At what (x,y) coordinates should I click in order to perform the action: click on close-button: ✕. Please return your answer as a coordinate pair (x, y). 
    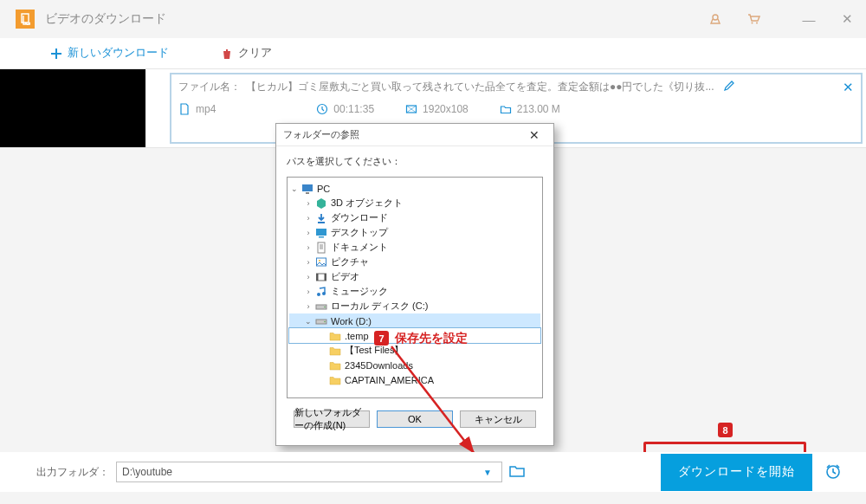
    Looking at the image, I should click on (847, 19).